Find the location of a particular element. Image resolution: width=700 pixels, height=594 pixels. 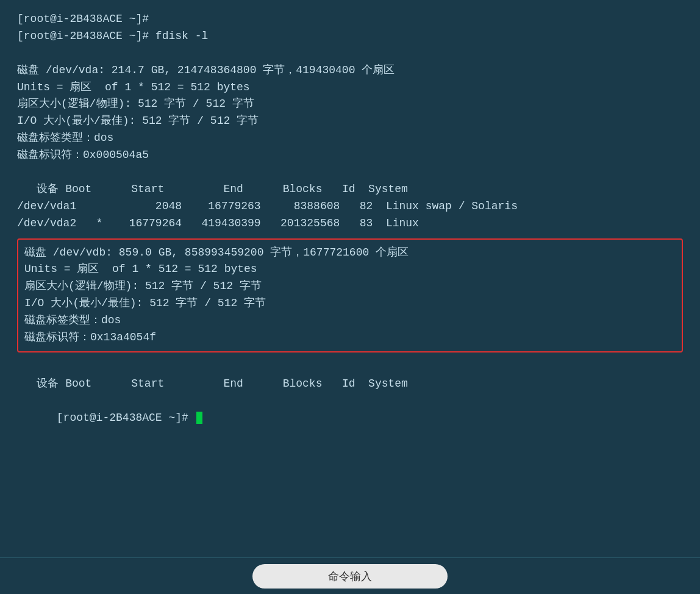

line-blank1 is located at coordinates (350, 54).